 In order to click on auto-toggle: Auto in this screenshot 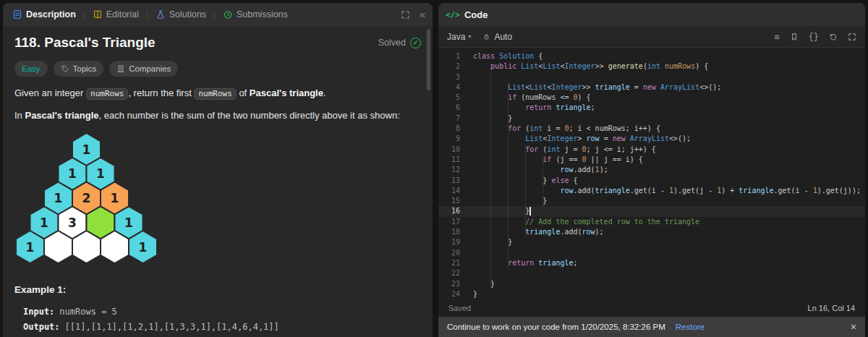, I will do `click(498, 37)`.